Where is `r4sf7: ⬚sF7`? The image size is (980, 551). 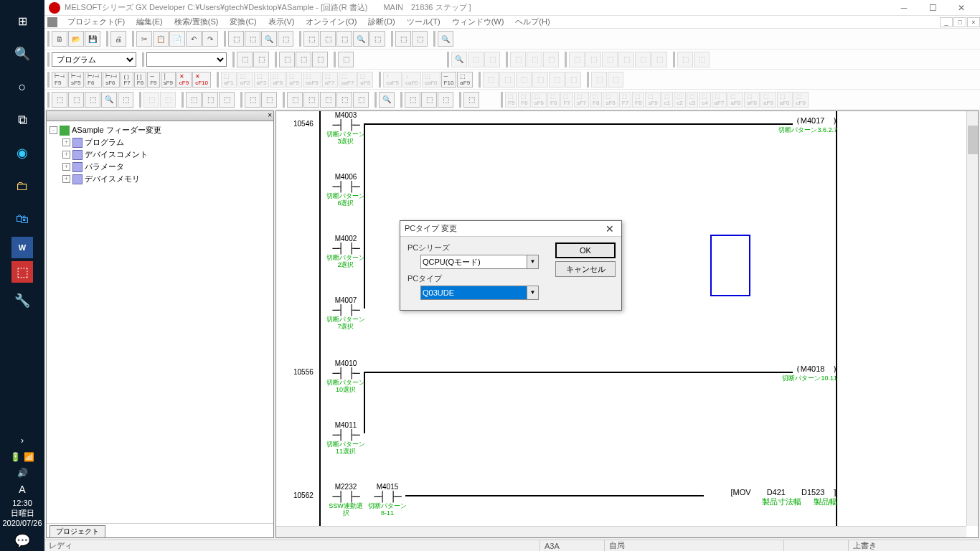 r4sf7: ⬚sF7 is located at coordinates (581, 100).